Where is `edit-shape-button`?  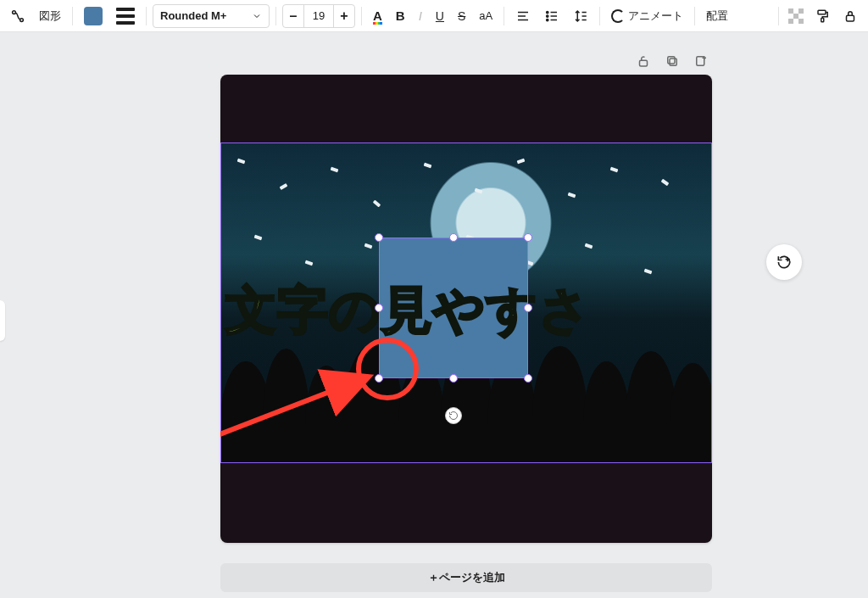
edit-shape-button is located at coordinates (18, 16).